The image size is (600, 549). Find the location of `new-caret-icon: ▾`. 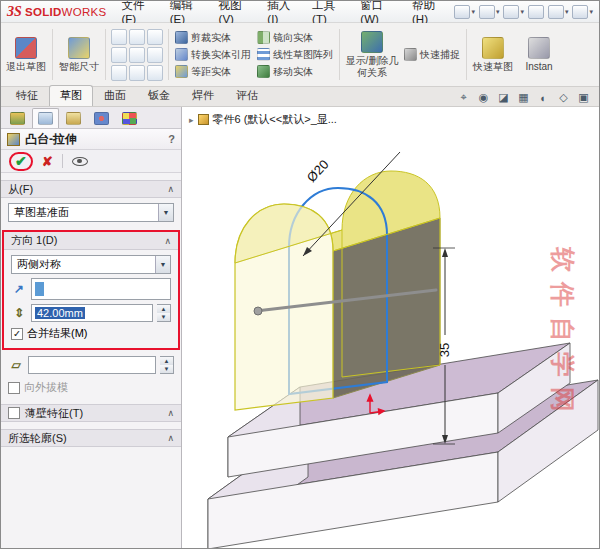

new-caret-icon: ▾ is located at coordinates (473, 12).